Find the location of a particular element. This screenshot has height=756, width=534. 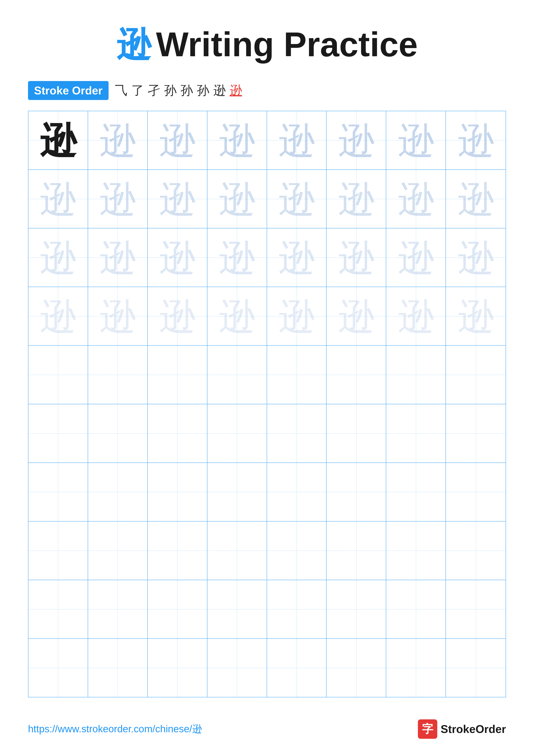

grid-cell-2-7: 逊 is located at coordinates (416, 199).